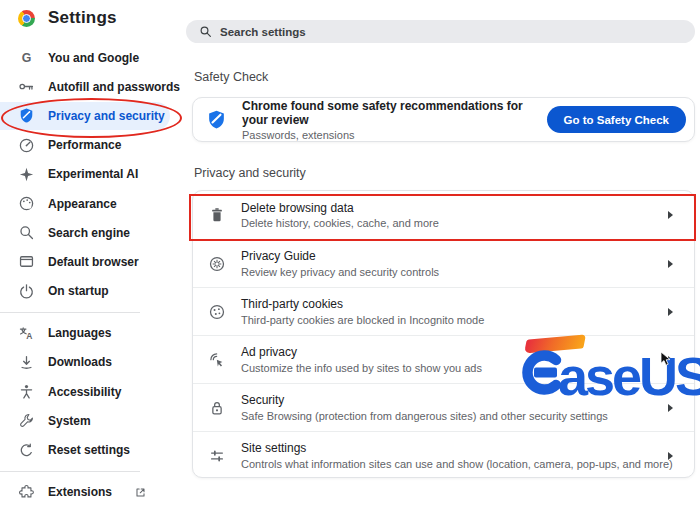 This screenshot has height=505, width=700. I want to click on sidebar-item-label: Accessibility, so click(84, 392).